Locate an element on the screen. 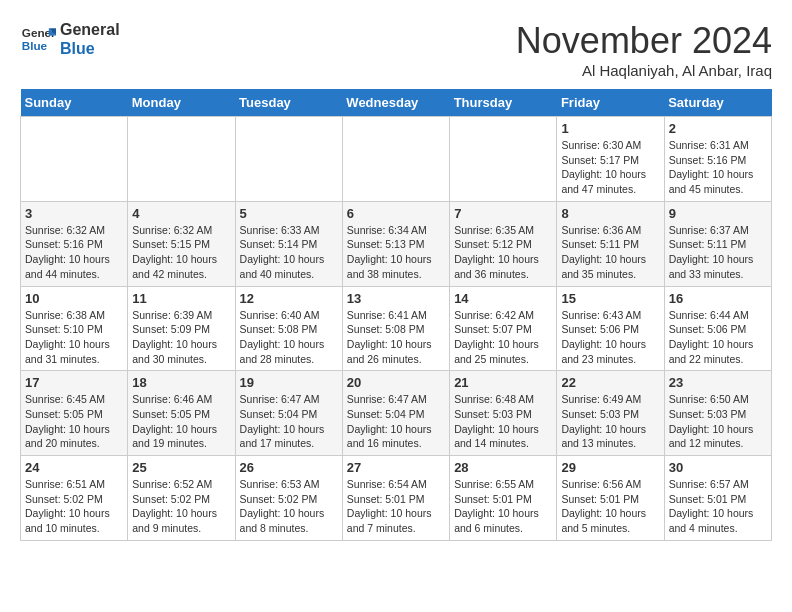 The image size is (792, 612). header-day-friday: Friday is located at coordinates (610, 103).